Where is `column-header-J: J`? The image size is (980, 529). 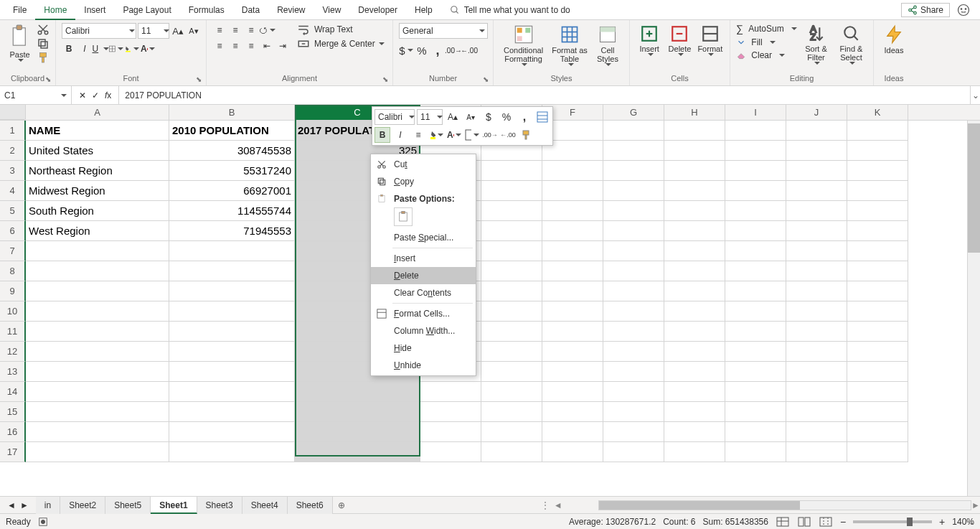 column-header-J: J is located at coordinates (816, 112).